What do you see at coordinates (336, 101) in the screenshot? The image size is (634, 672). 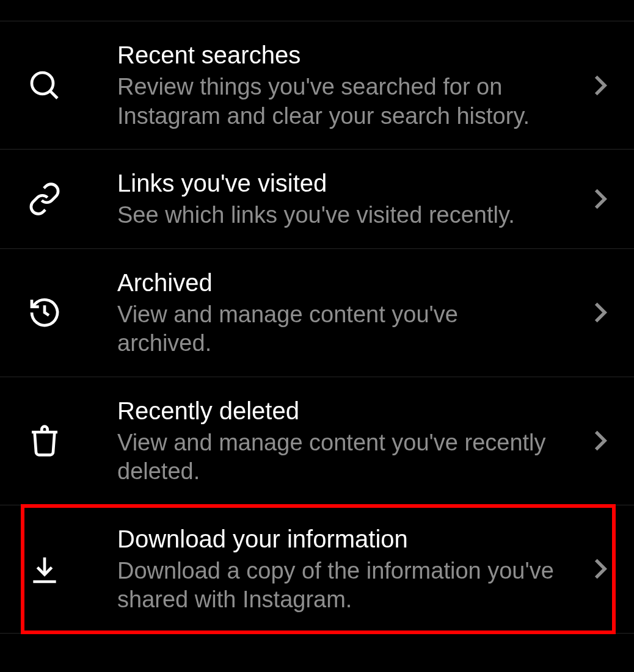 I see `item-subtitle: Review things you've searched for on Ins…` at bounding box center [336, 101].